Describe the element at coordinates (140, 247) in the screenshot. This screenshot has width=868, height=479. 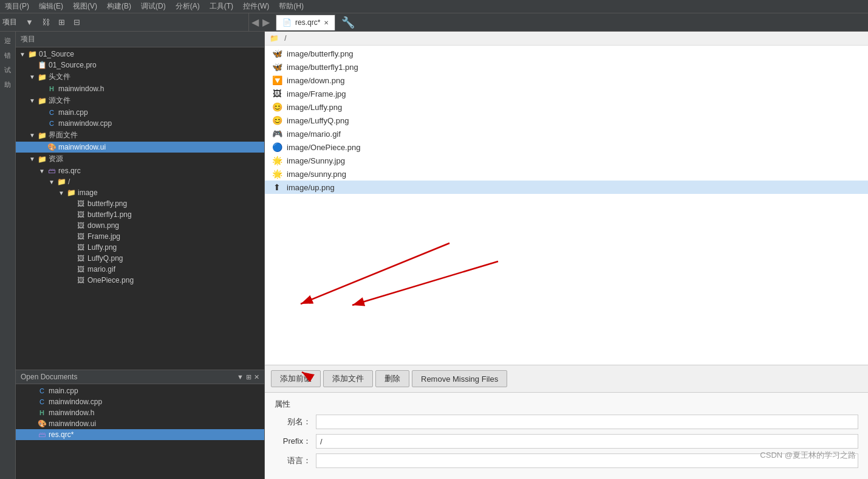
I see `tree-item-luffy_png: 🖼 Luffy.png` at that location.